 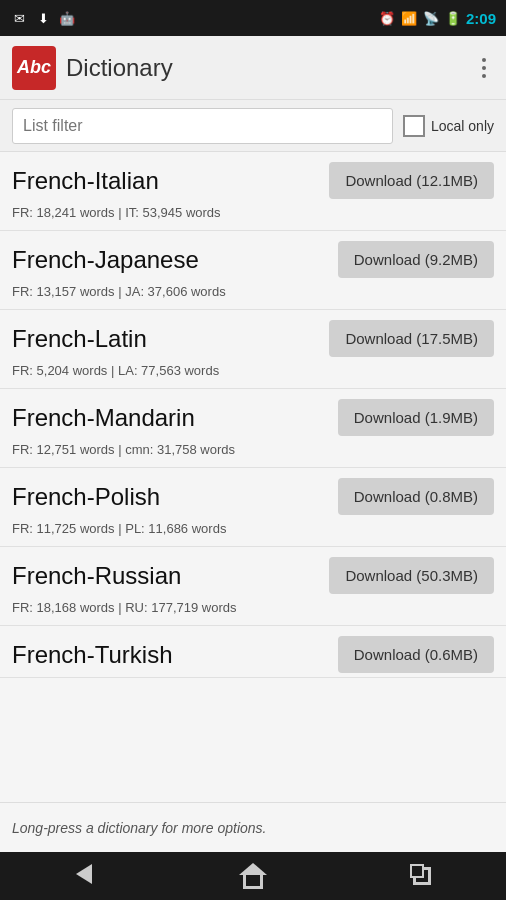 I want to click on battery-icon: 🔋, so click(x=453, y=18).